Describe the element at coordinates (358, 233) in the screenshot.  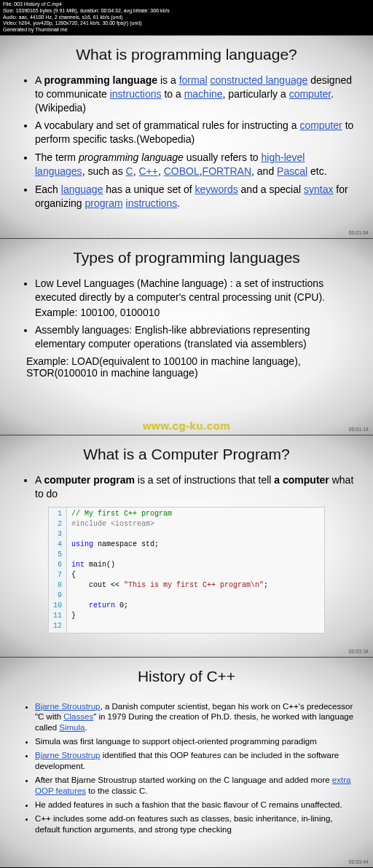
I see `timestamp: 00:01:04` at that location.